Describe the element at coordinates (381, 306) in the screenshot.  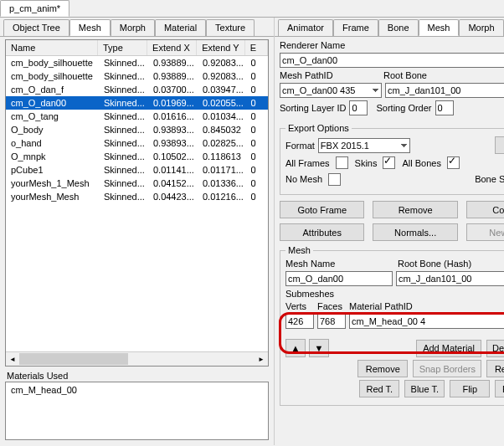
I see `material-pathid-col: Material PathID` at that location.